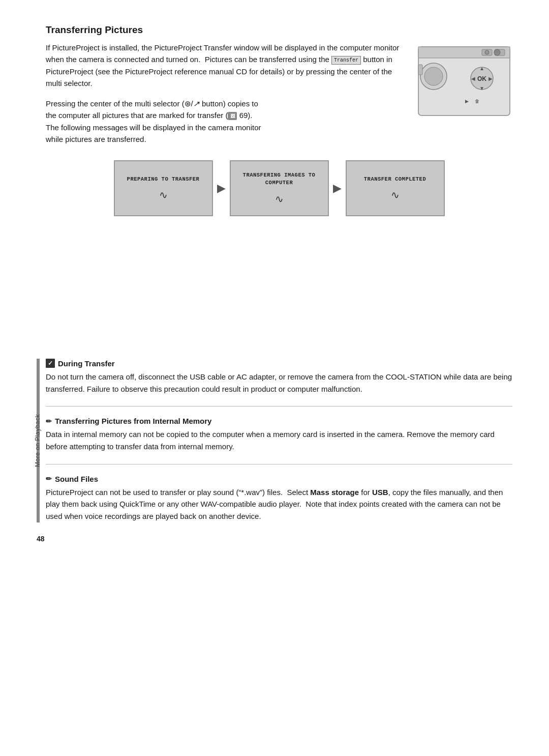 This screenshot has width=549, height=756. I want to click on note-during-transfer-body: Do not turn the camera off, disconnect t…, so click(279, 383).